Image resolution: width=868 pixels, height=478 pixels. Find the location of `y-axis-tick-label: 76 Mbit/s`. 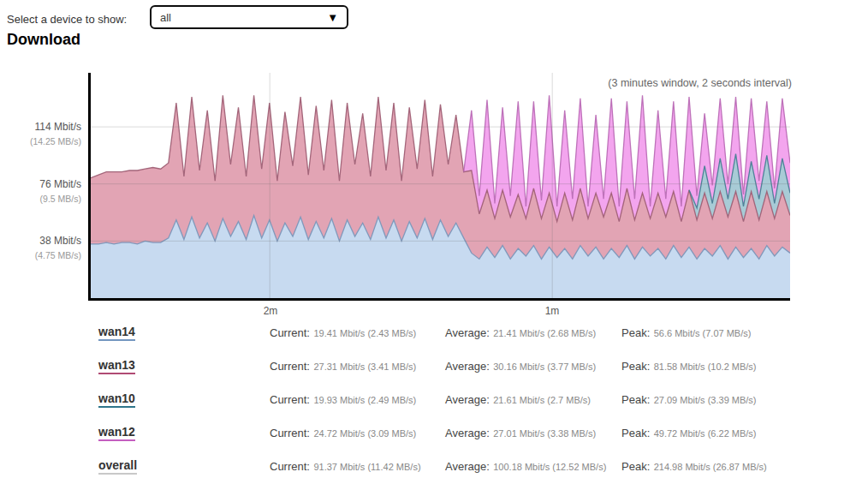

y-axis-tick-label: 76 Mbit/s is located at coordinates (41, 184).